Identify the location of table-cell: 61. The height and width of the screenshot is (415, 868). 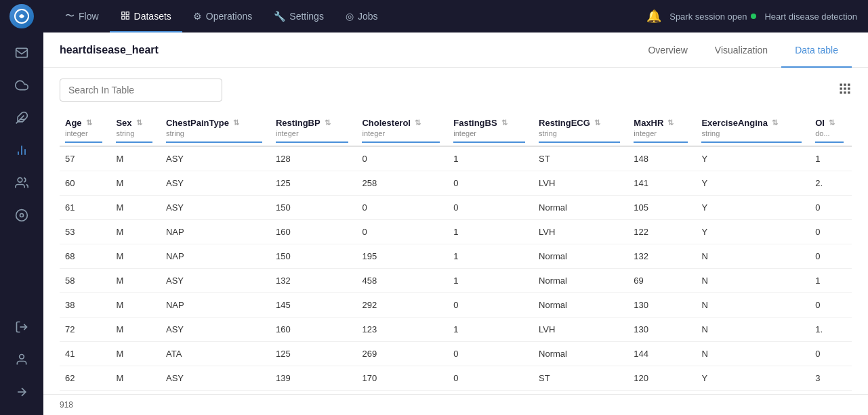
(85, 208).